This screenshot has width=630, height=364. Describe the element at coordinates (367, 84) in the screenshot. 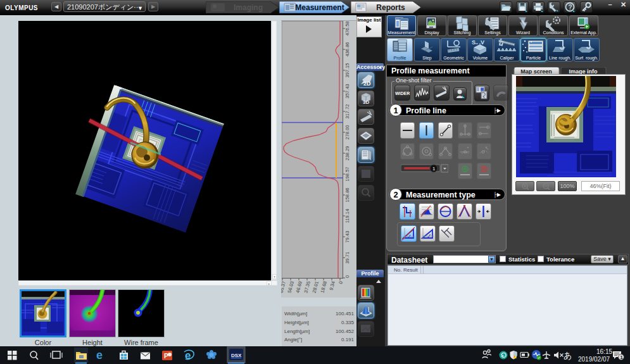

I see `svg-text: 2D` at that location.